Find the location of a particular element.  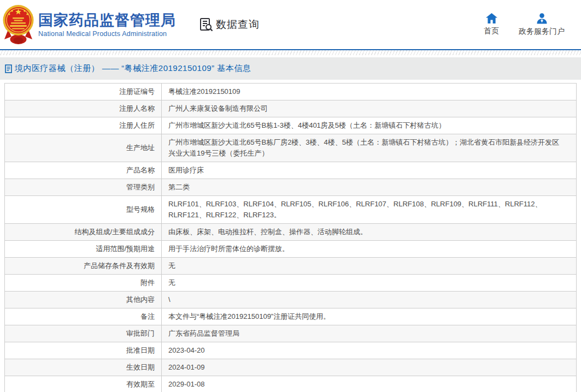

field-label: 产品储存条件及有效期 is located at coordinates (83, 266).